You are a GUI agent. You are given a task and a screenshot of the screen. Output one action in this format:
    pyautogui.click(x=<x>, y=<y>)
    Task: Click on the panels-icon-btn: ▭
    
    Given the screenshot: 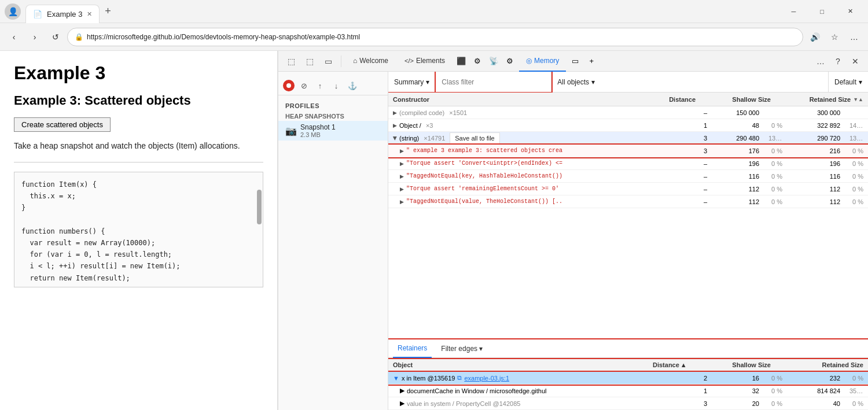 What is the action you would take?
    pyautogui.click(x=575, y=61)
    